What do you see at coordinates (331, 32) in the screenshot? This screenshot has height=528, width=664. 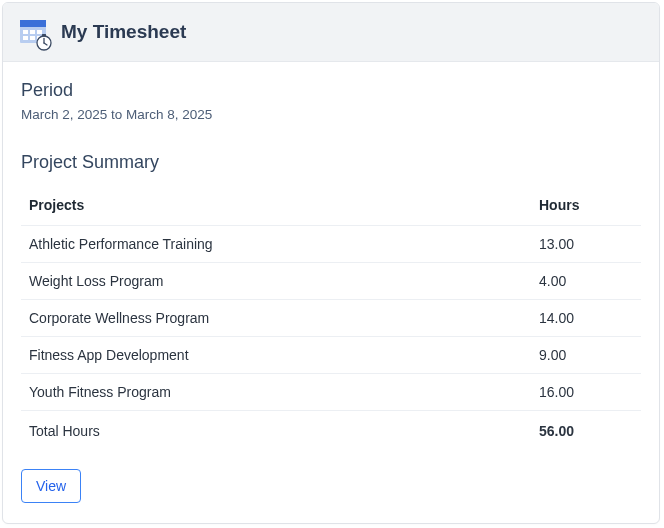 I see `card-header: My Timesheet` at bounding box center [331, 32].